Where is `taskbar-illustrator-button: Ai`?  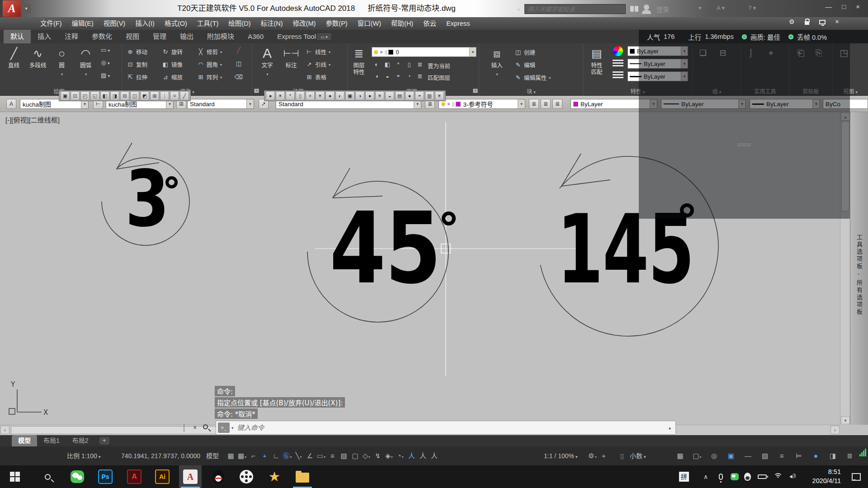
taskbar-illustrator-button: Ai is located at coordinates (162, 477).